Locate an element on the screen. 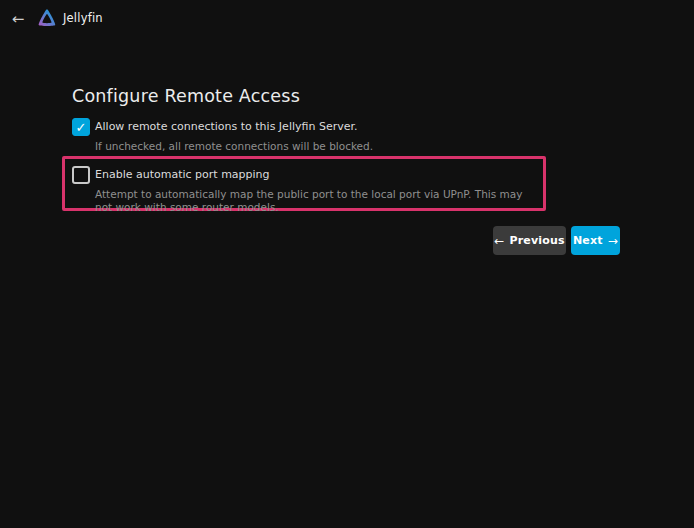  next-button: Next → is located at coordinates (596, 240).